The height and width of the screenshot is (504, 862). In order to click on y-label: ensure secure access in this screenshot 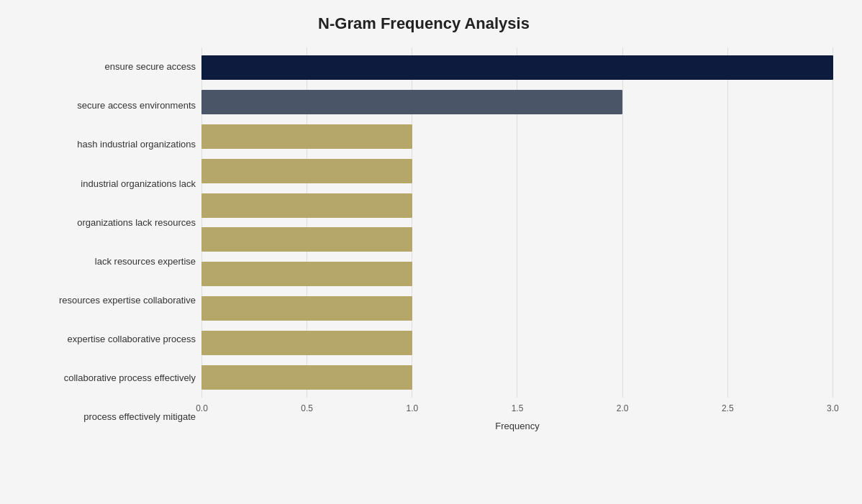, I will do `click(105, 67)`.